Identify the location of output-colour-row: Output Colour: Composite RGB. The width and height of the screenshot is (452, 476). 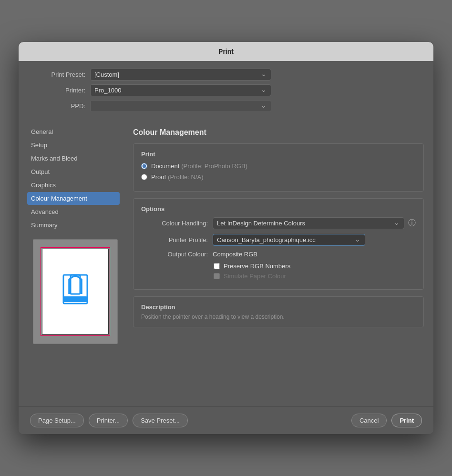
(278, 254).